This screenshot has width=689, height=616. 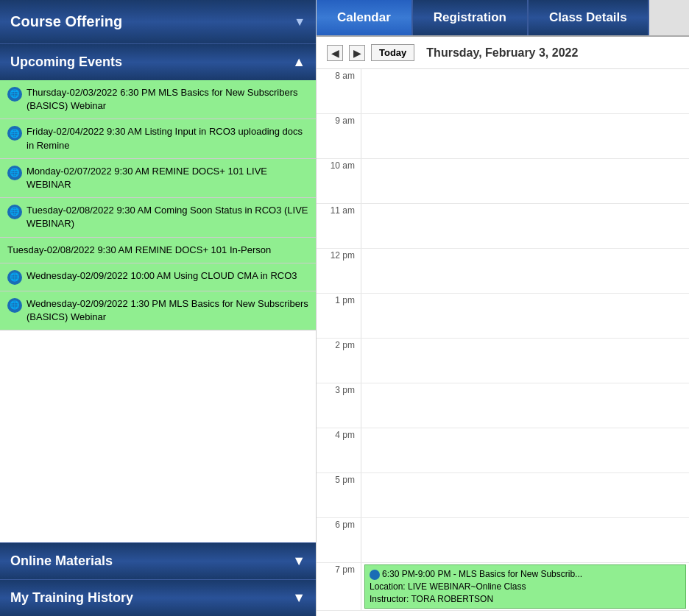 What do you see at coordinates (168, 178) in the screenshot?
I see `event-text: Monday-02/07/2022 9:30 AM REMINE DOCS+ 1…` at bounding box center [168, 178].